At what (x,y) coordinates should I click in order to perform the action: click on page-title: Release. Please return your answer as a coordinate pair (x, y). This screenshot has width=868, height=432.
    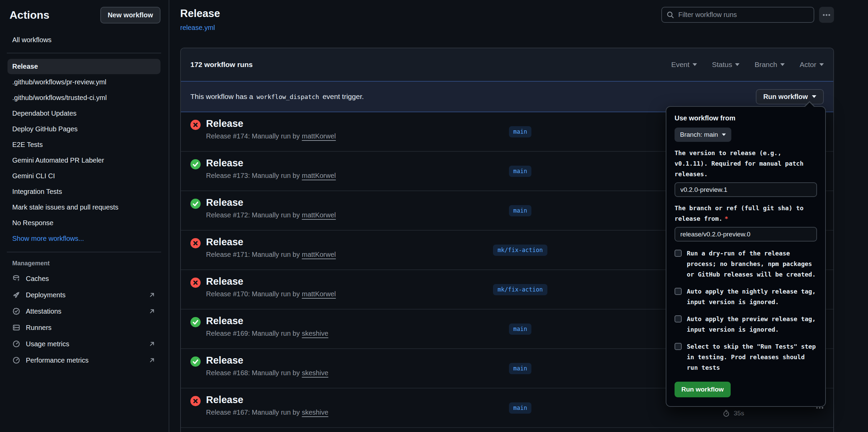
    Looking at the image, I should click on (200, 14).